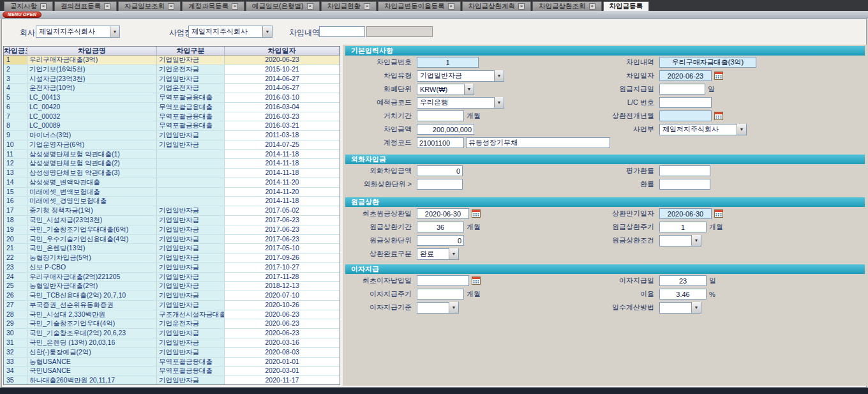 This screenshot has width=868, height=394. What do you see at coordinates (172, 344) in the screenshot?
I see `table-row: 31국민_온렌딩 (13억) 20,03,16기업일반자금2020-03-16` at bounding box center [172, 344].